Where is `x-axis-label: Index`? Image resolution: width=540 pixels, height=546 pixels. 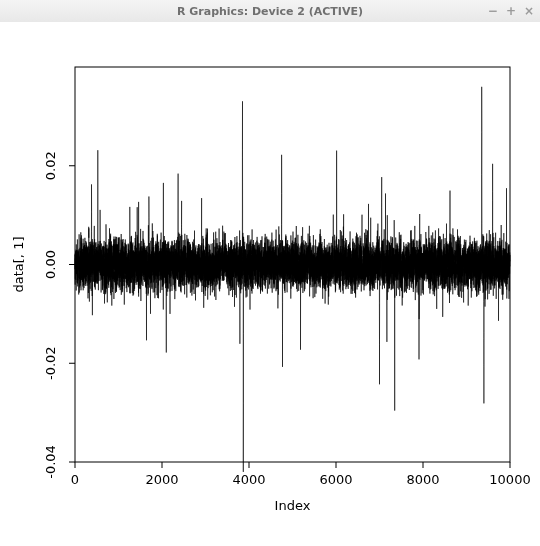 x-axis-label: Index is located at coordinates (293, 506).